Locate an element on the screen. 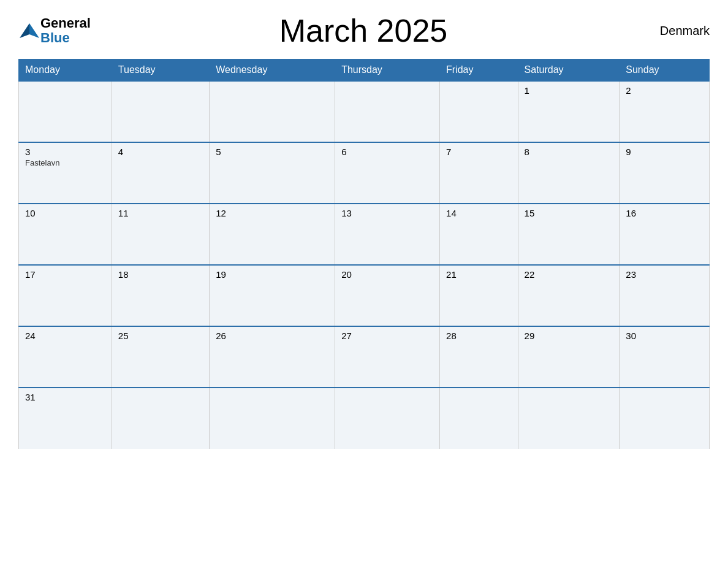 The height and width of the screenshot is (563, 728). day-cell: 2 is located at coordinates (664, 112).